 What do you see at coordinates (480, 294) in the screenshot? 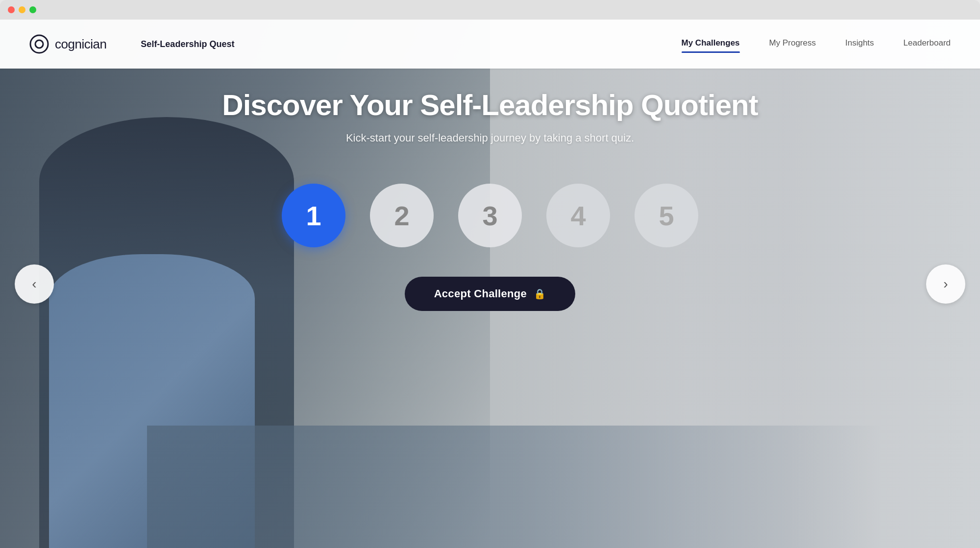
I see `accept-challenge-label: Accept Challenge` at bounding box center [480, 294].